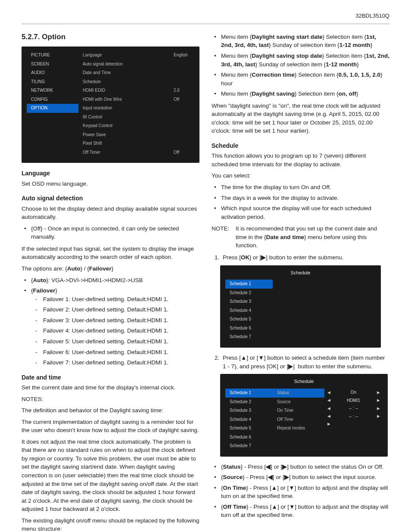 This screenshot has width=411, height=532. Describe the element at coordinates (110, 476) in the screenshot. I see `body-text: It does not adjust the real time clock a…` at that location.